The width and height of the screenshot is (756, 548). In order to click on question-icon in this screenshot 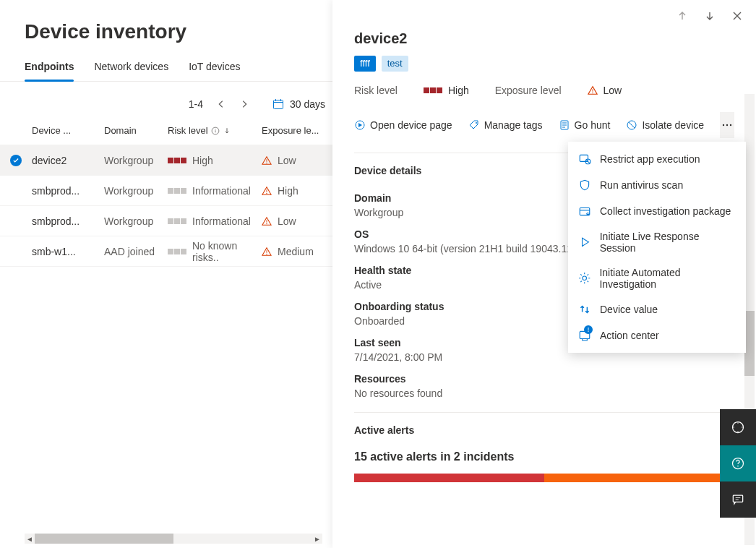, I will do `click(738, 463)`.